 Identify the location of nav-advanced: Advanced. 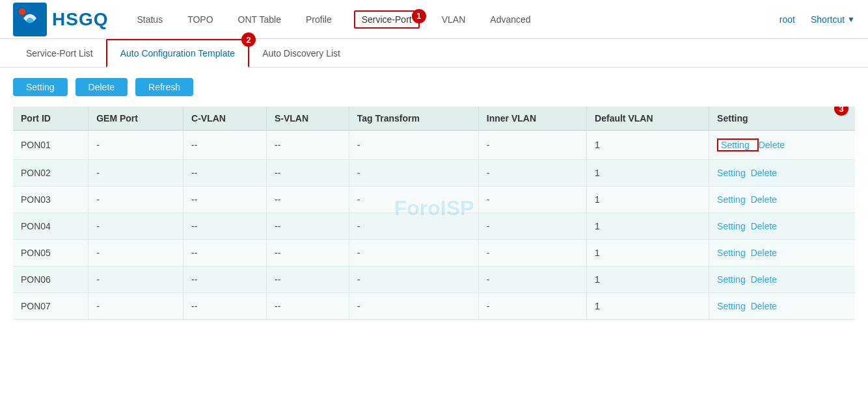
(510, 20).